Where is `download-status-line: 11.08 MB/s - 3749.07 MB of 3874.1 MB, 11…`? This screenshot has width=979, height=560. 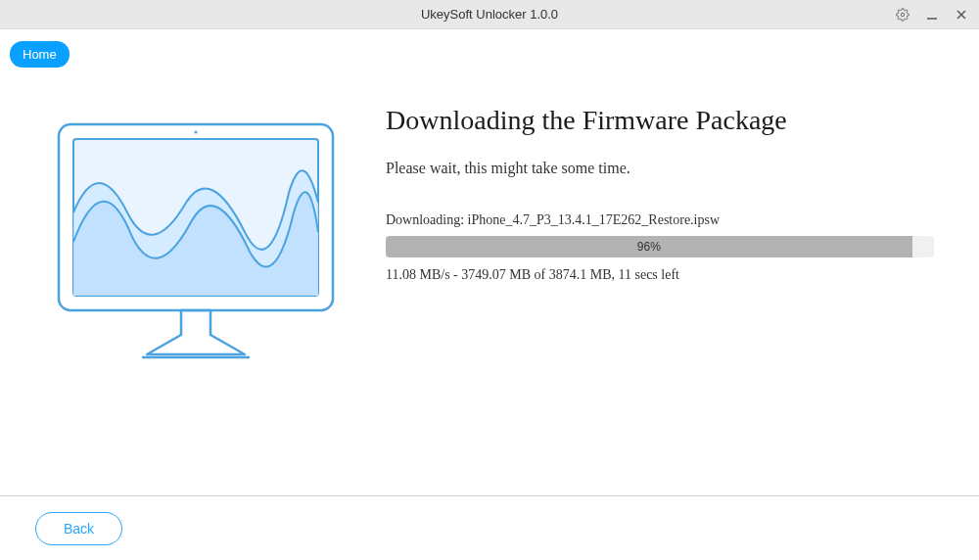 download-status-line: 11.08 MB/s - 3749.07 MB of 3874.1 MB, 11… is located at coordinates (663, 275).